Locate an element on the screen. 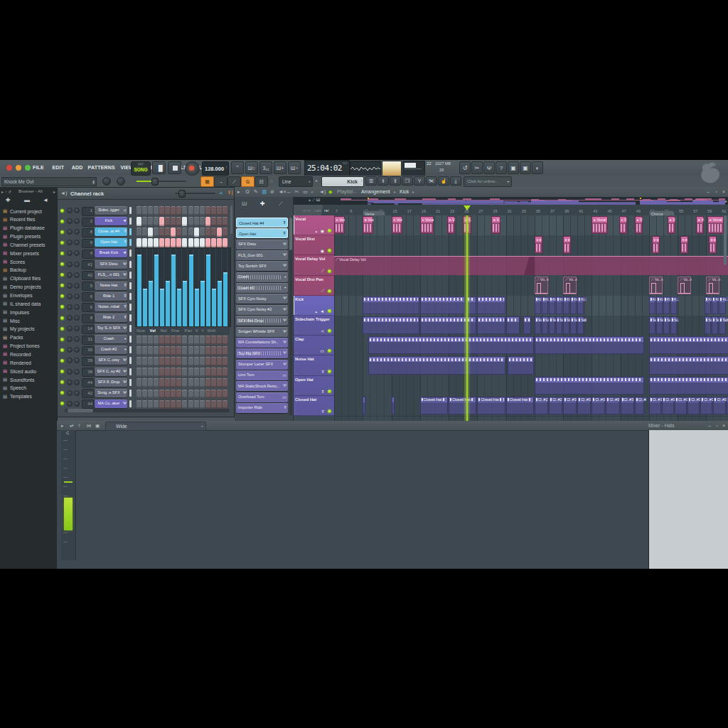 The width and height of the screenshot is (728, 728). graph-target-x: X is located at coordinates (197, 331).